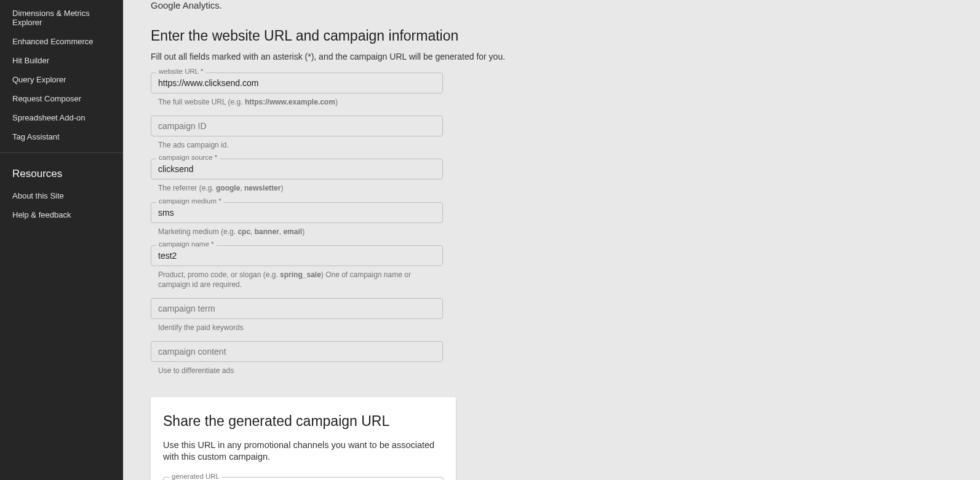 The width and height of the screenshot is (980, 480). Describe the element at coordinates (297, 169) in the screenshot. I see `campaign-source-field-wrap: campaign source *` at that location.